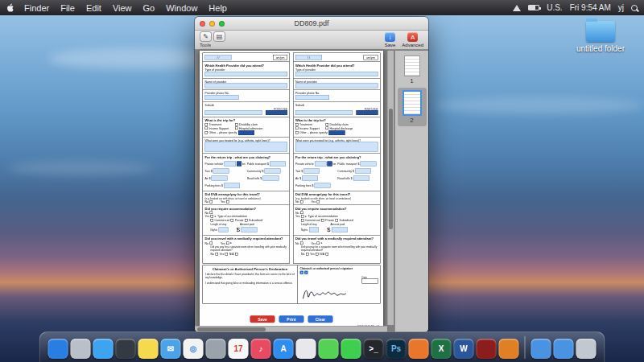 The width and height of the screenshot is (644, 362). What do you see at coordinates (68, 8) in the screenshot?
I see `menu-item: File` at bounding box center [68, 8].